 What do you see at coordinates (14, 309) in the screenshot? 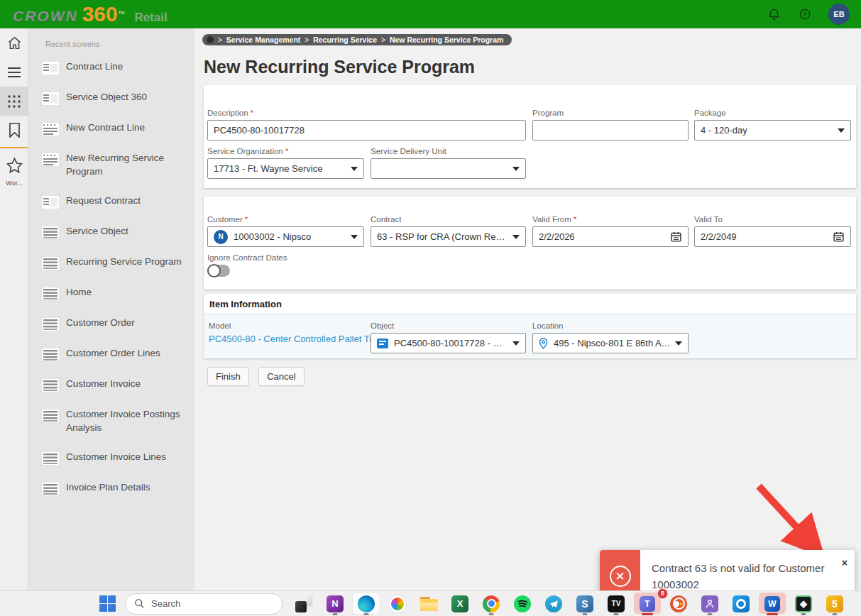
I see `left-icon-rail: Wor...` at bounding box center [14, 309].